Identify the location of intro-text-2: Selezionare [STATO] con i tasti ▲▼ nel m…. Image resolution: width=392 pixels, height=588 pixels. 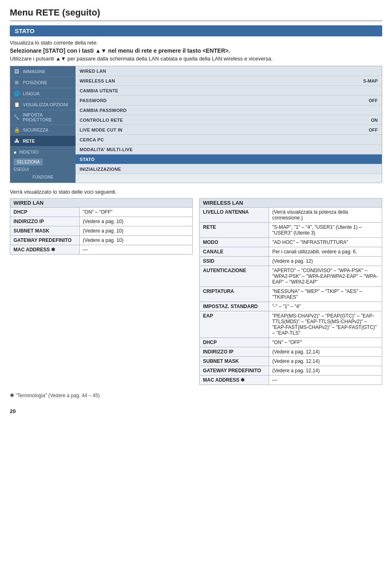
(196, 51).